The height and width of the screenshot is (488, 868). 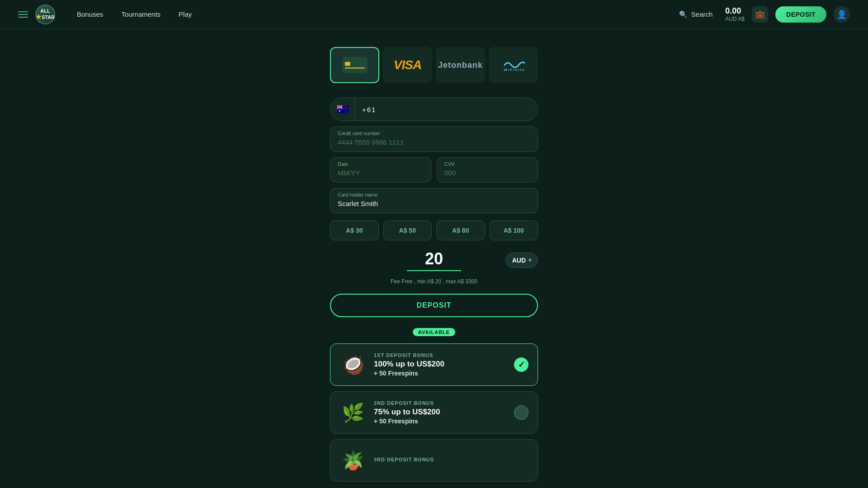 What do you see at coordinates (801, 14) in the screenshot?
I see `nav-deposit-button: DEPOSIT` at bounding box center [801, 14].